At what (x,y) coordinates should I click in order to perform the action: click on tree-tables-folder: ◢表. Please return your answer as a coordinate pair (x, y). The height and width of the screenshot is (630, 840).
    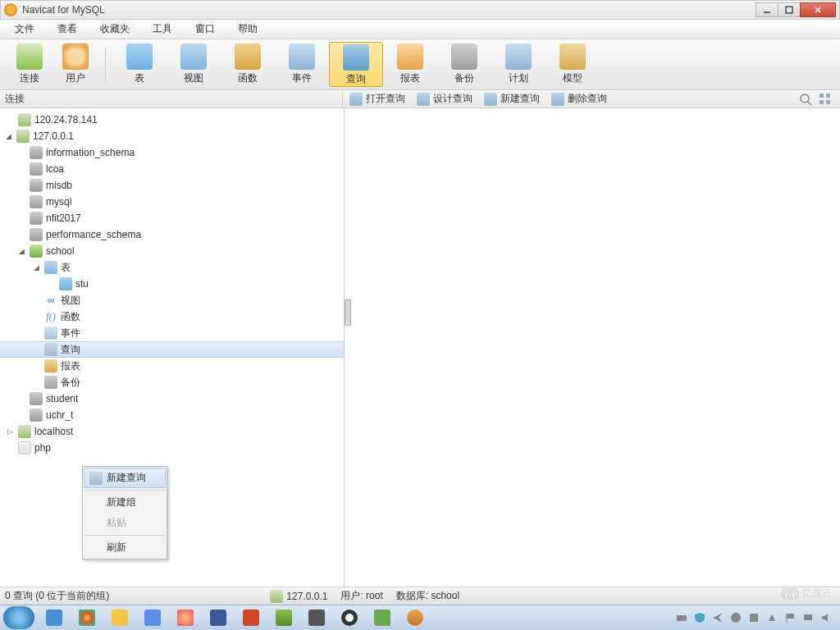
    Looking at the image, I should click on (172, 267).